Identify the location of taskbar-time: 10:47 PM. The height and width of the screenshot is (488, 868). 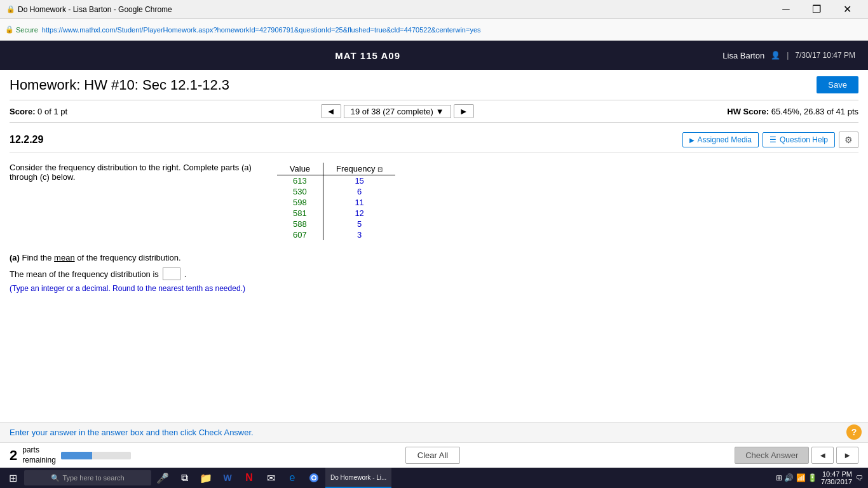
(836, 474).